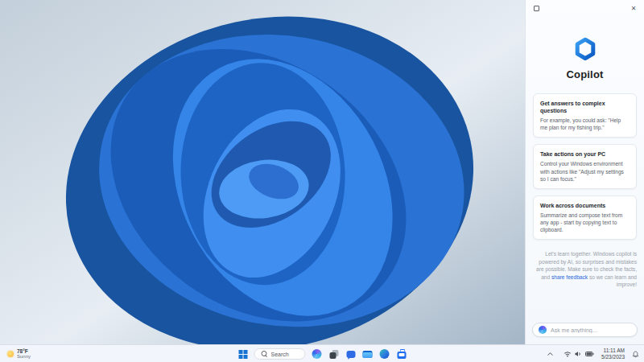 This screenshot has height=362, width=644. Describe the element at coordinates (322, 354) in the screenshot. I see `taskbar-center: Search` at that location.